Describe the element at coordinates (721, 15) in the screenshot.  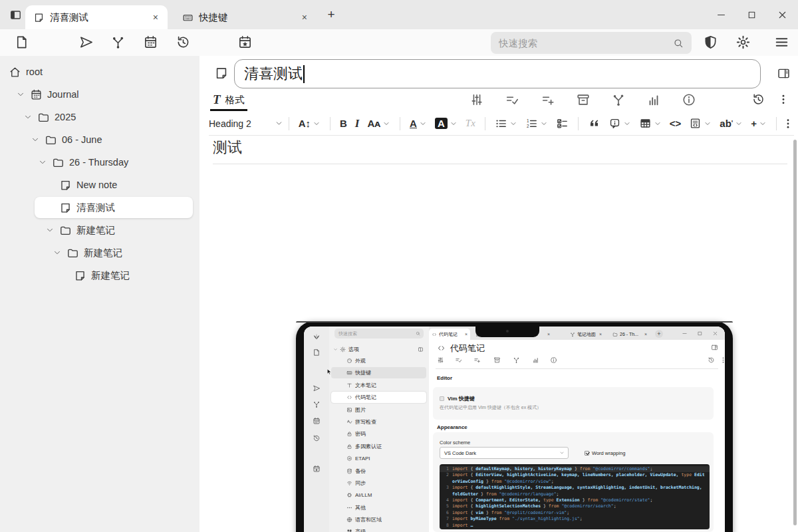
I see `minimize-icon` at that location.